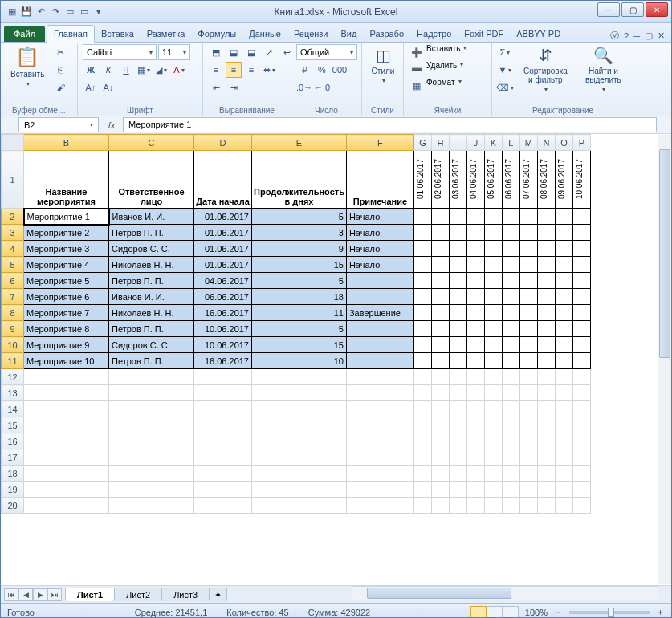 The width and height of the screenshot is (672, 618). I want to click on view-pagebreak-icon, so click(511, 612).